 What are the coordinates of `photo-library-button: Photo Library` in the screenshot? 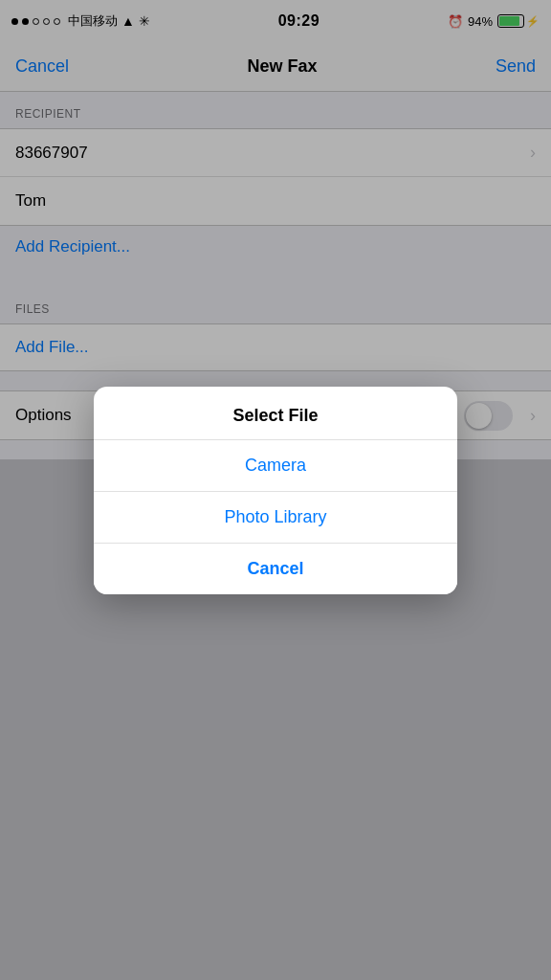 It's located at (276, 518).